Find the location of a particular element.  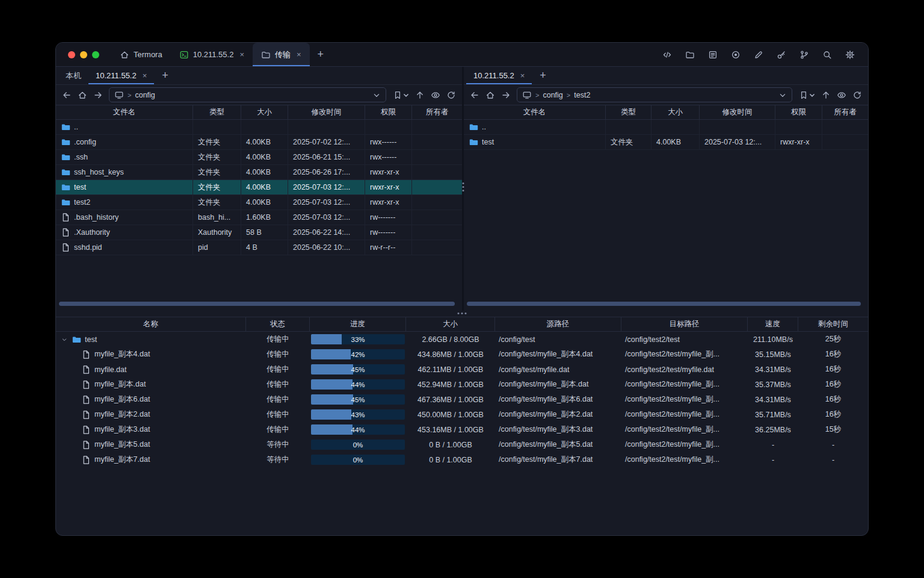

tab-termora: Termora is located at coordinates (141, 54).